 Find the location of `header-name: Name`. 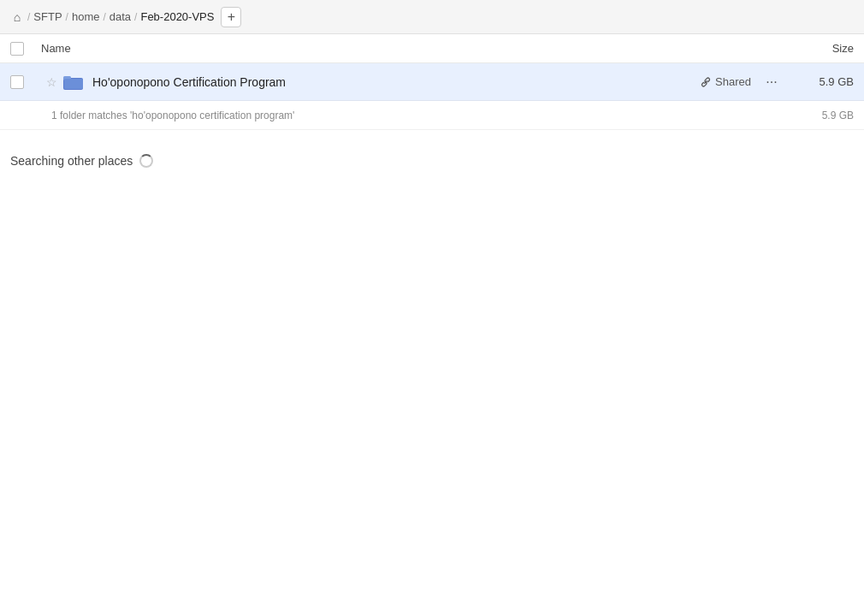

header-name: Name is located at coordinates (413, 48).